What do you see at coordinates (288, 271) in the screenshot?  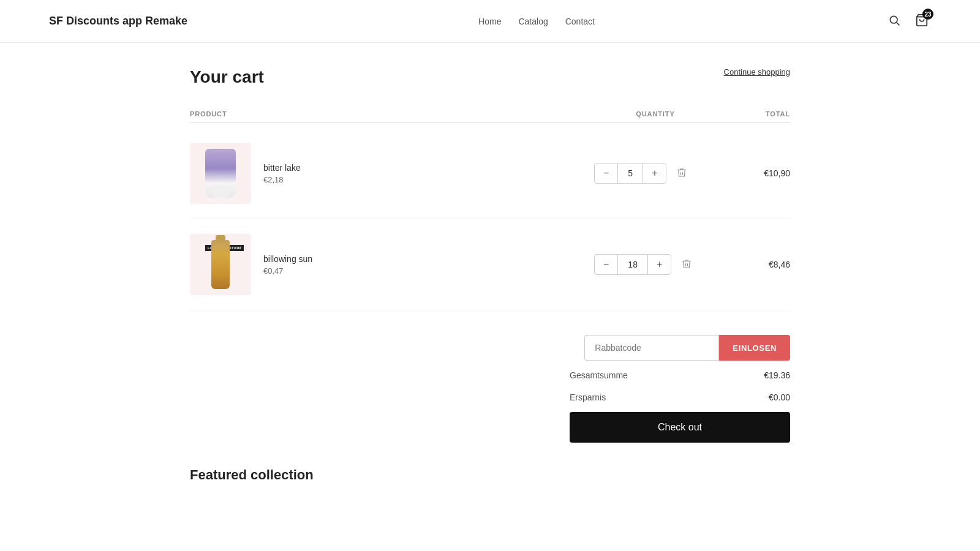 I see `item-price-2: €0,47` at bounding box center [288, 271].